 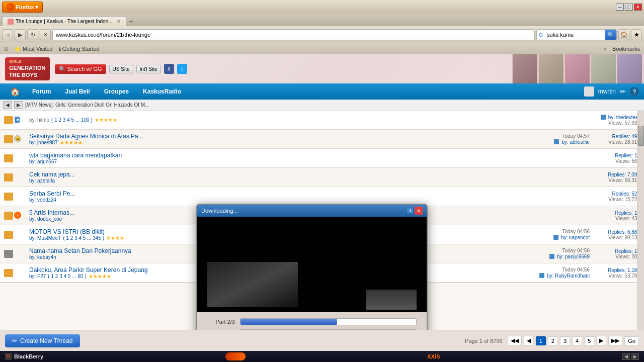 What do you see at coordinates (80, 69) in the screenshot?
I see `search-gg-button: 🔍 Search w/ GG` at bounding box center [80, 69].